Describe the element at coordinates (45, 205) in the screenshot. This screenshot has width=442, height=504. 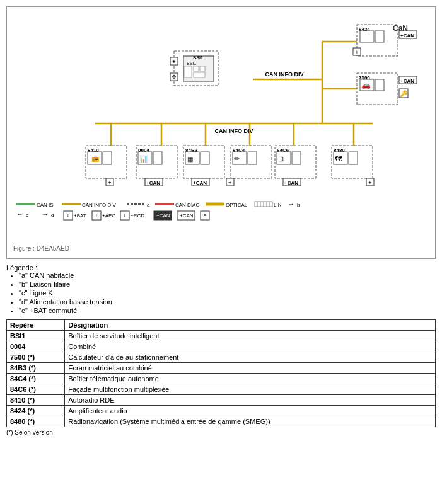
I see `svg-text: CAN IS` at that location.